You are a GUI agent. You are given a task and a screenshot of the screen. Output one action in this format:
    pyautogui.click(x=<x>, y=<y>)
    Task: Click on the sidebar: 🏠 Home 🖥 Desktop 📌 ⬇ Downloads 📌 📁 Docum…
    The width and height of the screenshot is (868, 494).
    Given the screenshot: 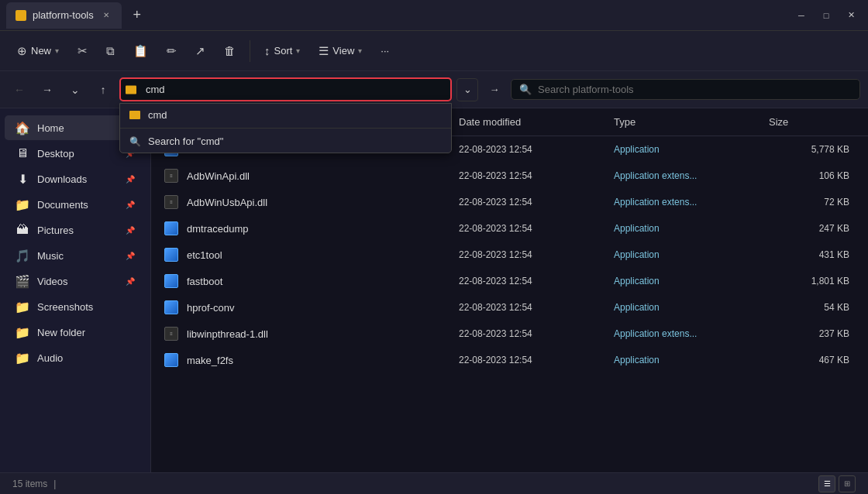 What is the action you would take?
    pyautogui.click(x=76, y=290)
    